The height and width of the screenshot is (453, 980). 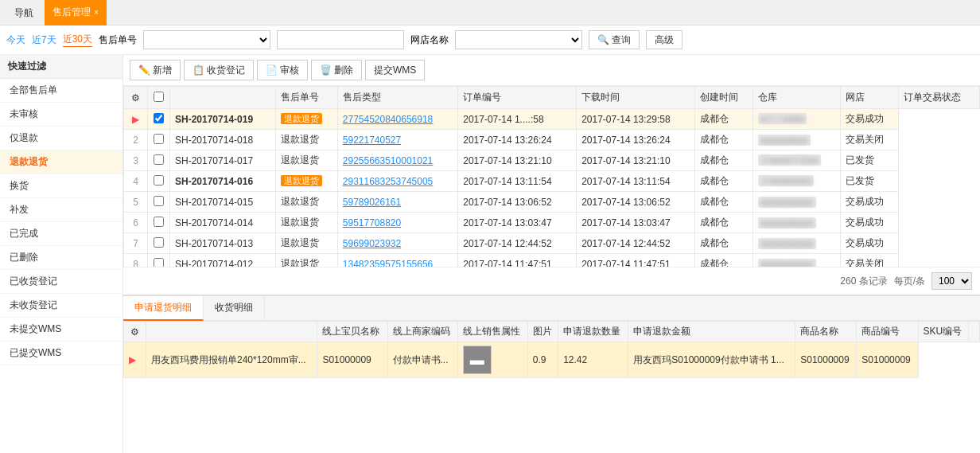 I want to click on col-header-7: 仓库, so click(x=797, y=98).